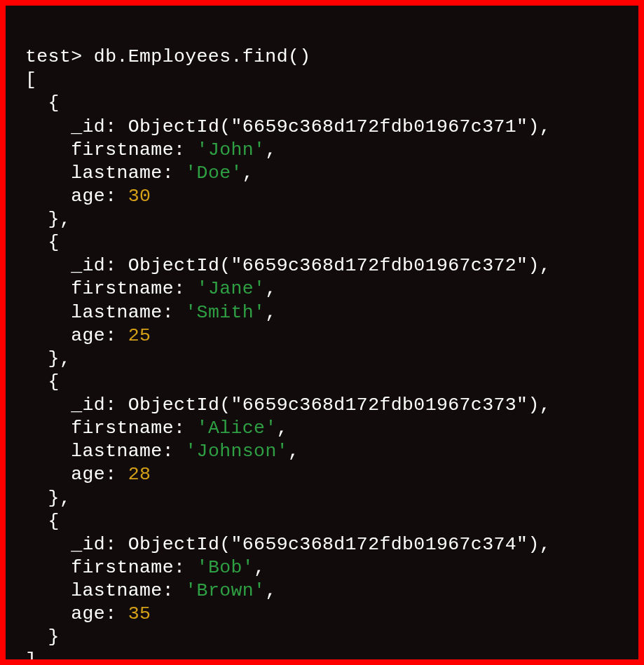  I want to click on age-value: 35, so click(140, 614).